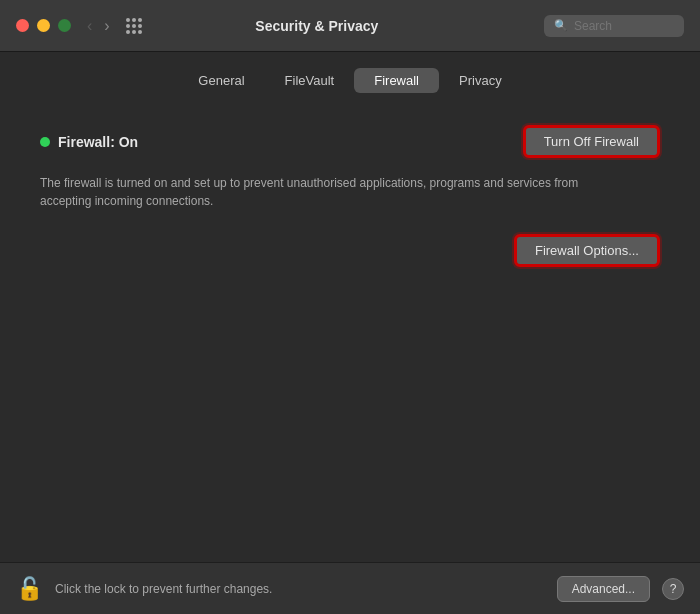 Image resolution: width=700 pixels, height=614 pixels. I want to click on tab-general: General, so click(221, 80).